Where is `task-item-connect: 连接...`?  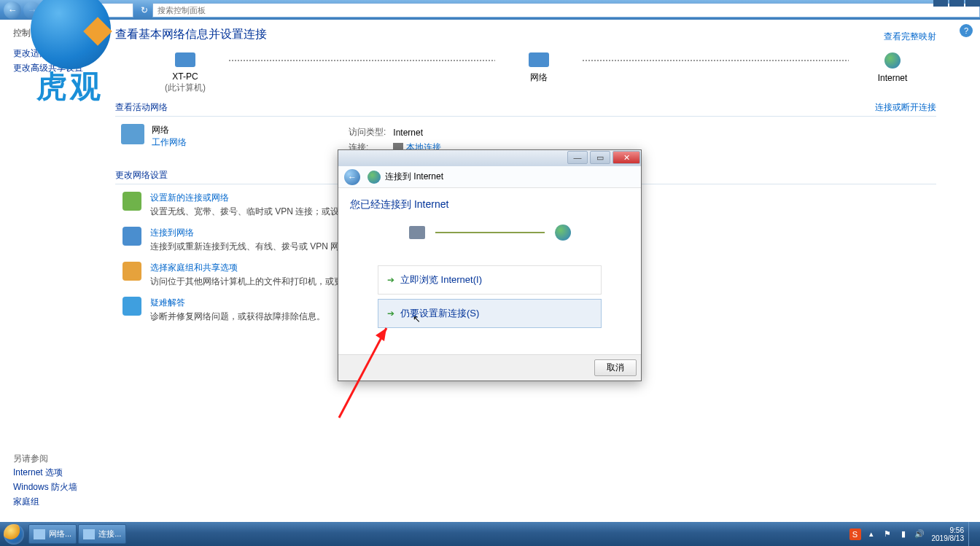
task-item-connect: 连接... is located at coordinates (102, 534).